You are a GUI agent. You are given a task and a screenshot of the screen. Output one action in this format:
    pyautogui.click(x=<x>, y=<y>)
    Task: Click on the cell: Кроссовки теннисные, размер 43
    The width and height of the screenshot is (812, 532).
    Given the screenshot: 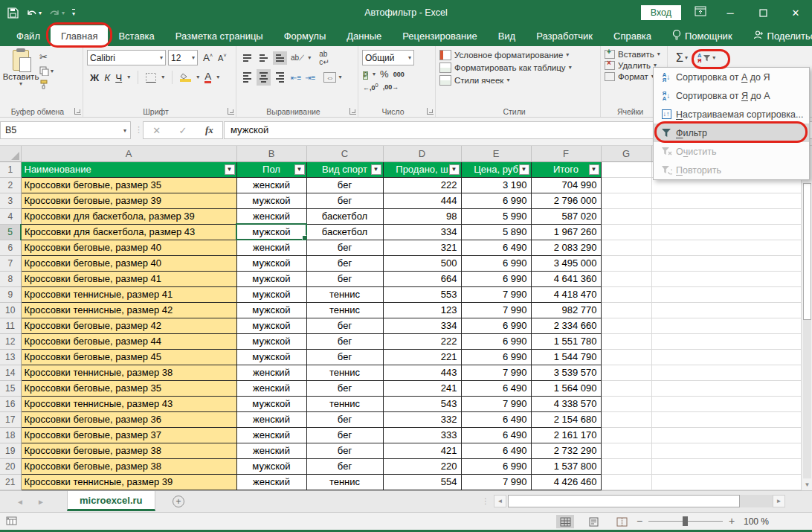 What is the action you would take?
    pyautogui.click(x=129, y=403)
    